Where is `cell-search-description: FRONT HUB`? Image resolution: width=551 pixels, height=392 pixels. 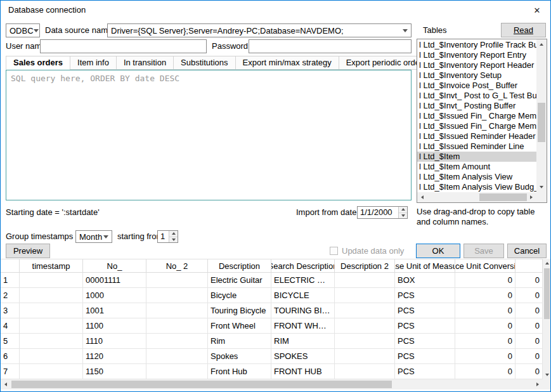
cell-search-description: FRONT HUB is located at coordinates (303, 372).